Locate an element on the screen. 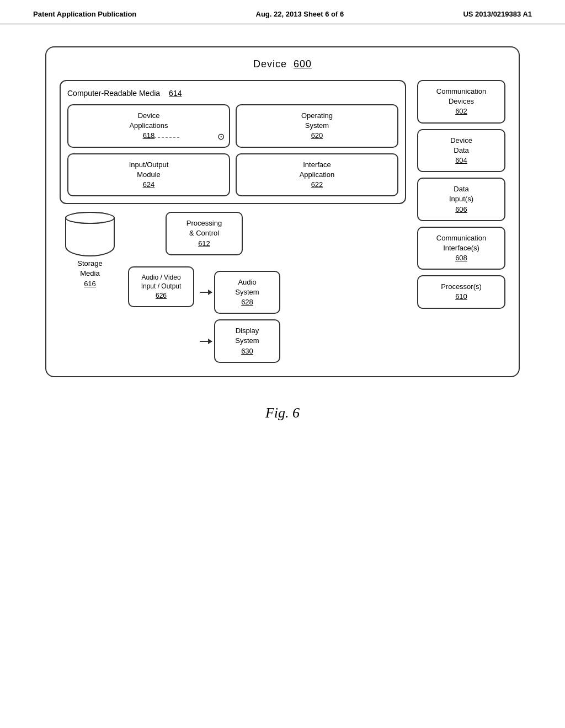  bottom-section: StorageMedia616 Processing& Control 612 is located at coordinates (233, 287).